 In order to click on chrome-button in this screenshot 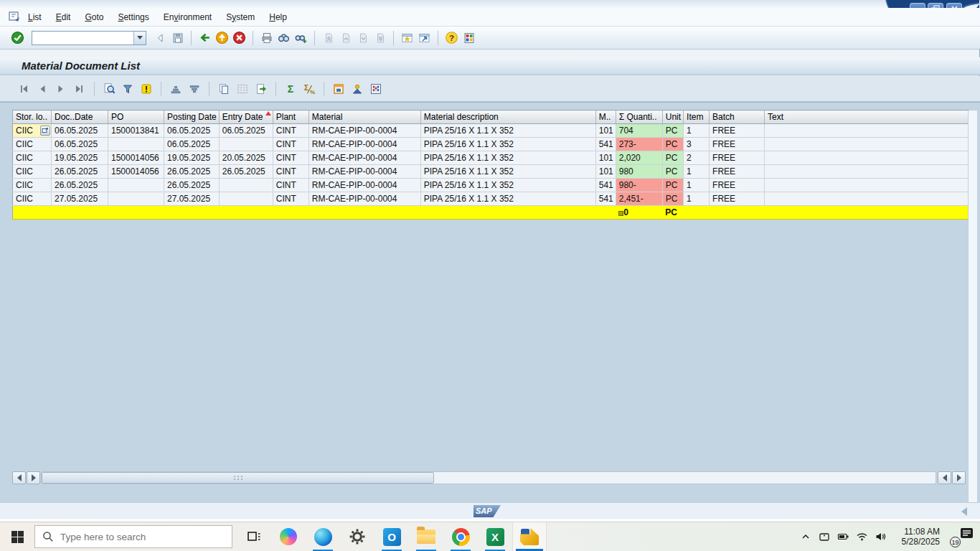, I will do `click(461, 537)`.